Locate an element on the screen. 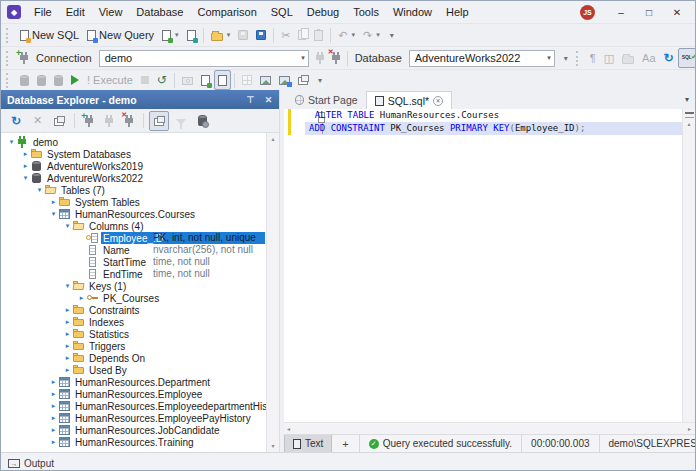 The width and height of the screenshot is (696, 471). tab-list-button: ▾ is located at coordinates (687, 100).